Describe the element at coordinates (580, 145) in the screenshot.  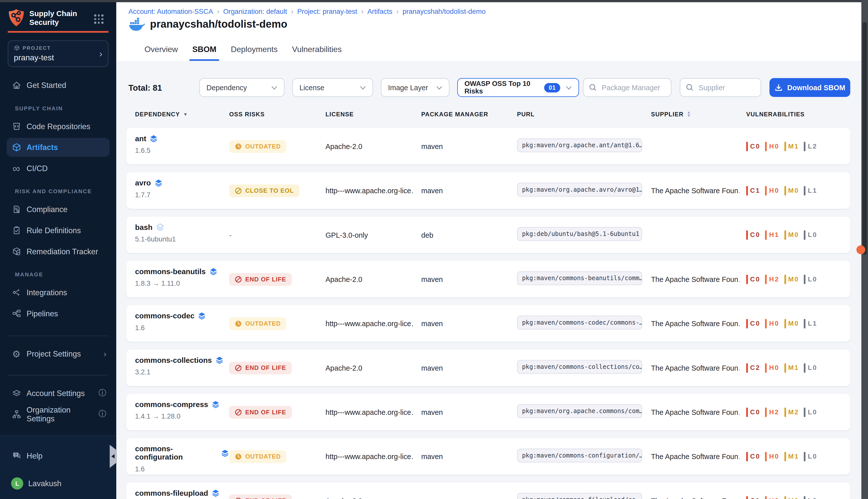
I see `purl-value: pkg:maven/org.apache.ant/ant@1.6…` at that location.